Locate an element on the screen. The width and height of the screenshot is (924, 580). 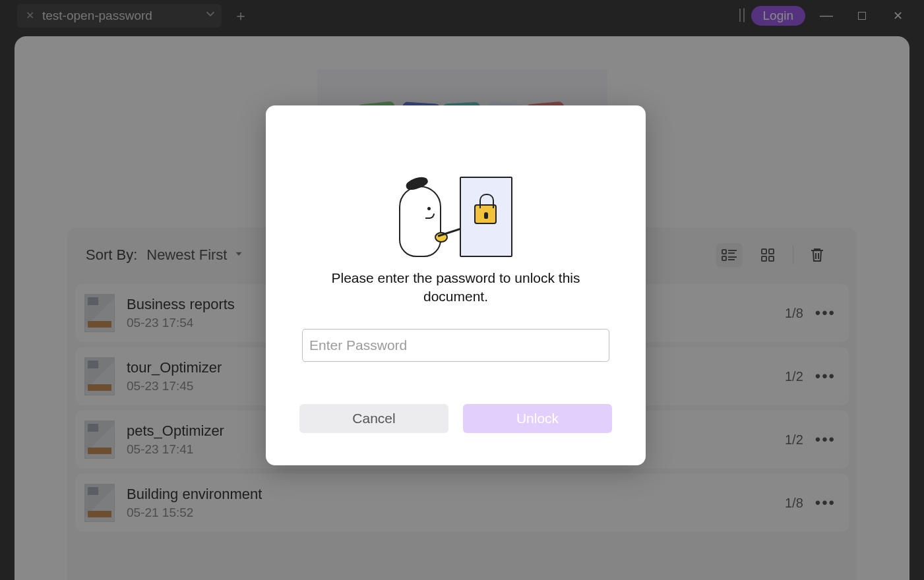
character-icon is located at coordinates (420, 221).